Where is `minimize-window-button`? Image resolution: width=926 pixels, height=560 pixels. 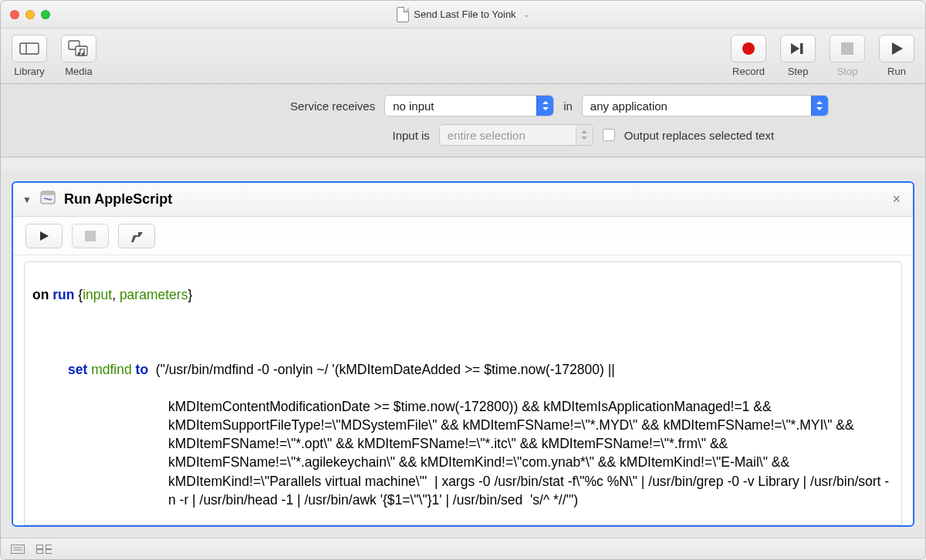
minimize-window-button is located at coordinates (30, 15).